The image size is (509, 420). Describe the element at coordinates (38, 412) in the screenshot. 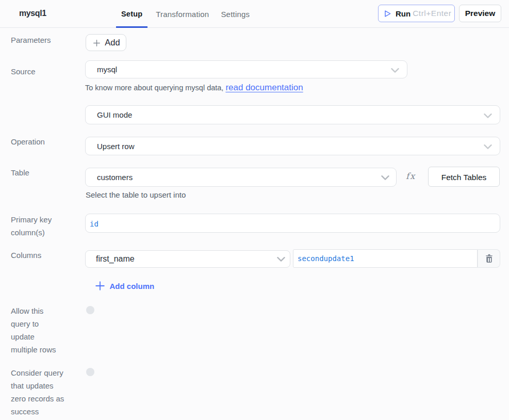

I see `label-line: success` at that location.